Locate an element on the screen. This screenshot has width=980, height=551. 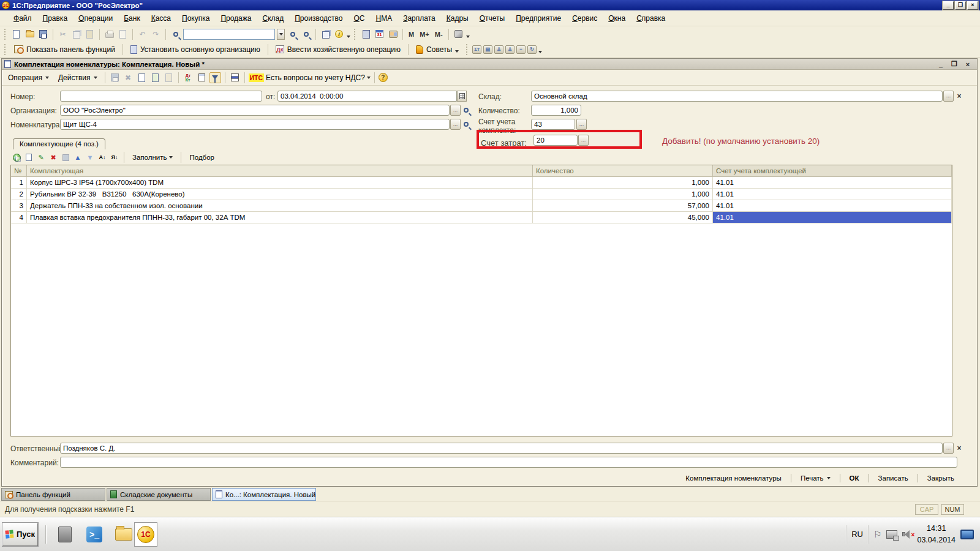
doc-minimize-button: _ is located at coordinates (941, 64).